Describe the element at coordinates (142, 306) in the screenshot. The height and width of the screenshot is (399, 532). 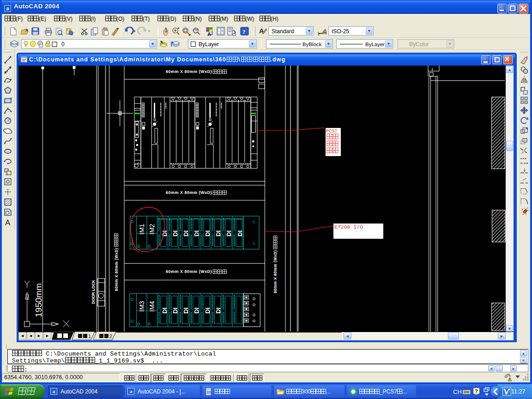
I see `svg-text: IM3` at that location.